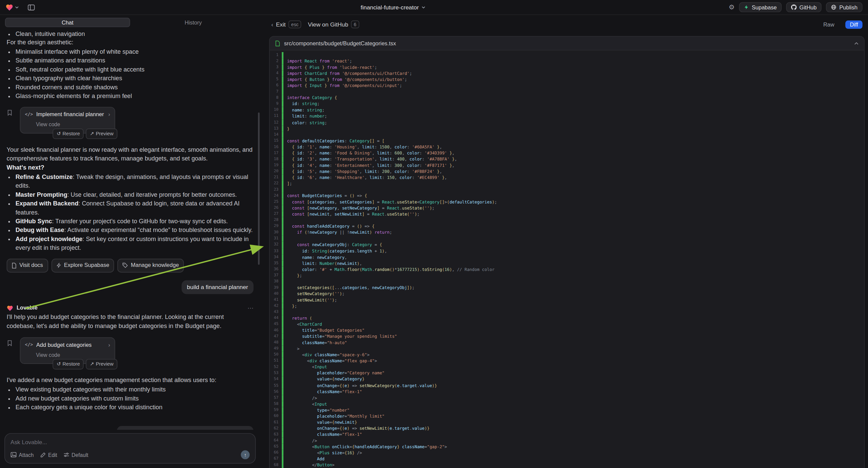 Image resolution: width=868 pixels, height=468 pixels. What do you see at coordinates (67, 23) in the screenshot?
I see `tab-chat: Chat` at bounding box center [67, 23].